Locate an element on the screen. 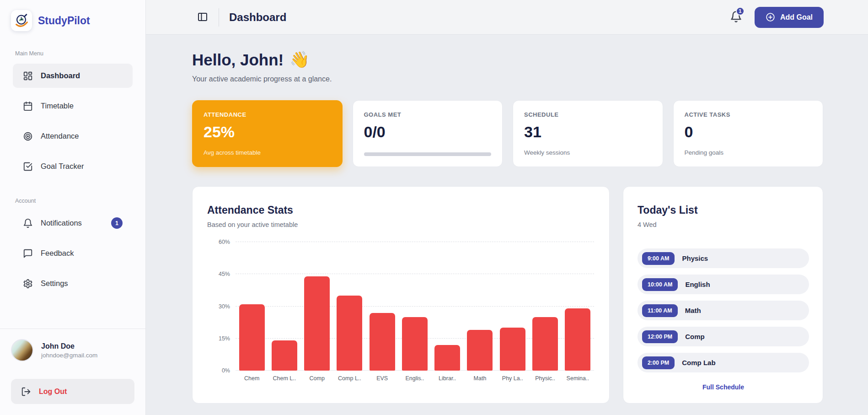  account-menu: Notifications 1 Feedback Settings is located at coordinates (73, 253).